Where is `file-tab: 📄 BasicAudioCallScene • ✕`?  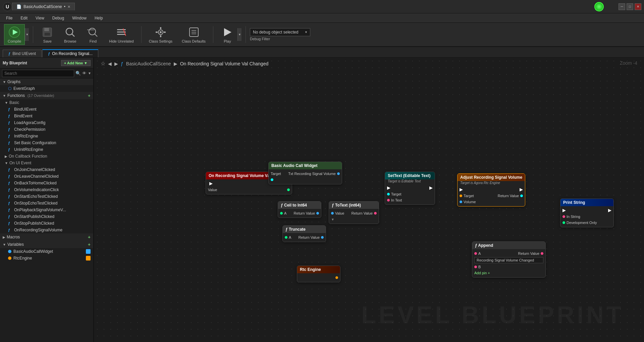 file-tab: 📄 BasicAudioCallScene • ✕ is located at coordinates (44, 7).